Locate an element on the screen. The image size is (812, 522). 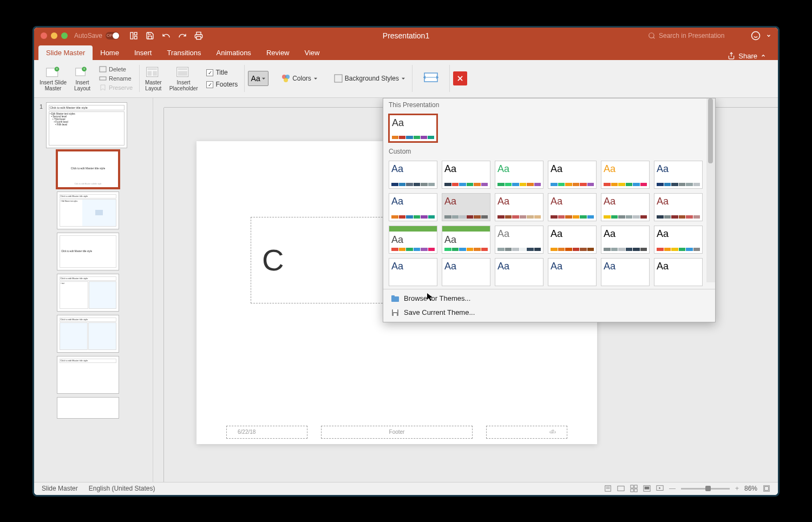
date-placeholder: 6/22/18 is located at coordinates (267, 432).